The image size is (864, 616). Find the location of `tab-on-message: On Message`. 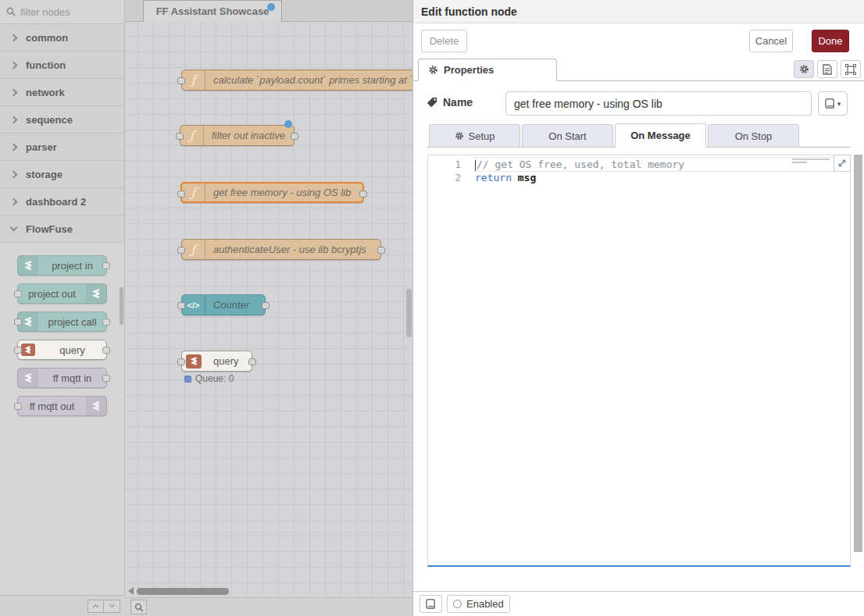

tab-on-message: On Message is located at coordinates (661, 136).